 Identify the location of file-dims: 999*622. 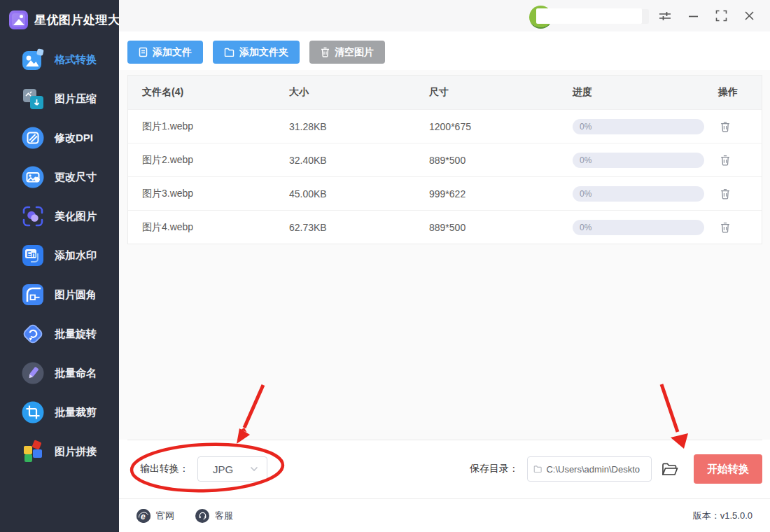
(501, 194).